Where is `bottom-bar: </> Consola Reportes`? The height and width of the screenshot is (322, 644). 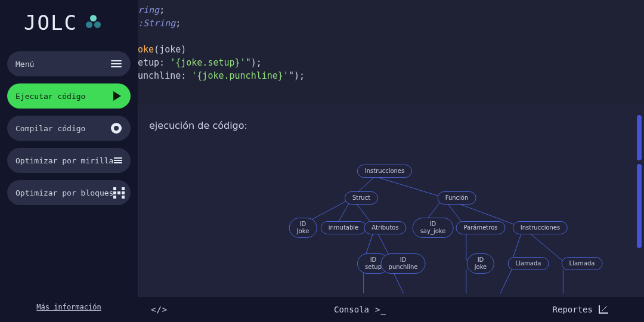
bottom-bar: </> Consola Reportes is located at coordinates (391, 309).